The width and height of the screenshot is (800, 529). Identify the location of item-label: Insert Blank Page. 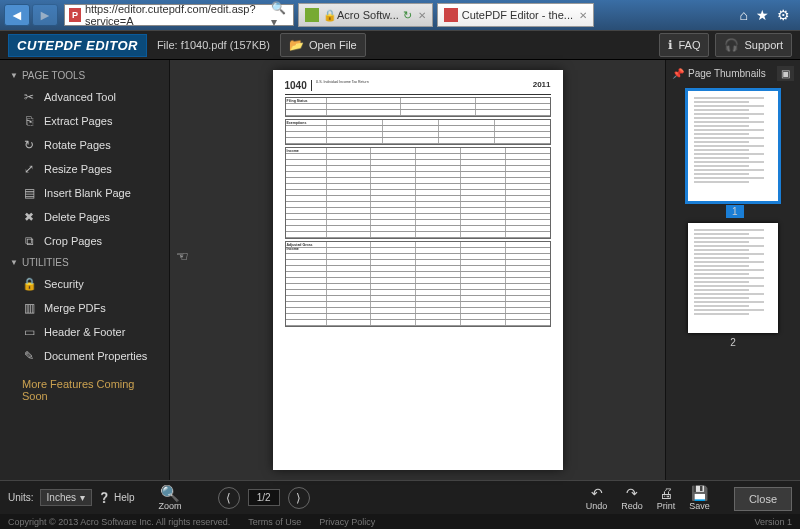
(88, 193).